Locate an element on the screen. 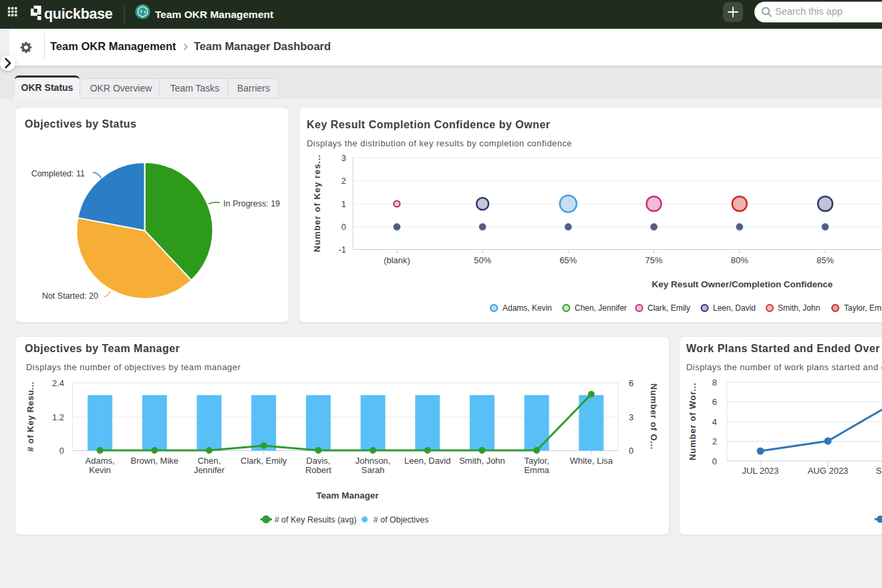 The image size is (882, 588). svg-text: 1 is located at coordinates (343, 204).